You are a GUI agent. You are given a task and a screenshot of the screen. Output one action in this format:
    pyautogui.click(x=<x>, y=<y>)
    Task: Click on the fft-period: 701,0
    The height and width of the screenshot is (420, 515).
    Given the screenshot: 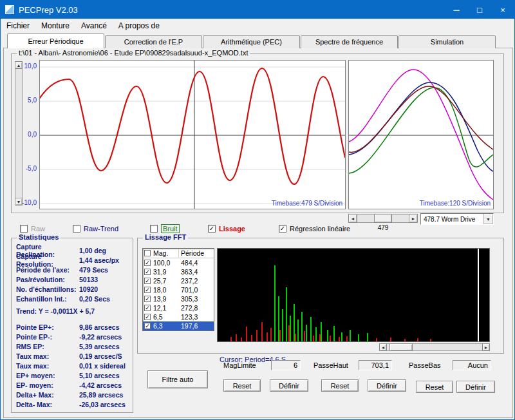 What is the action you would take?
    pyautogui.click(x=196, y=290)
    